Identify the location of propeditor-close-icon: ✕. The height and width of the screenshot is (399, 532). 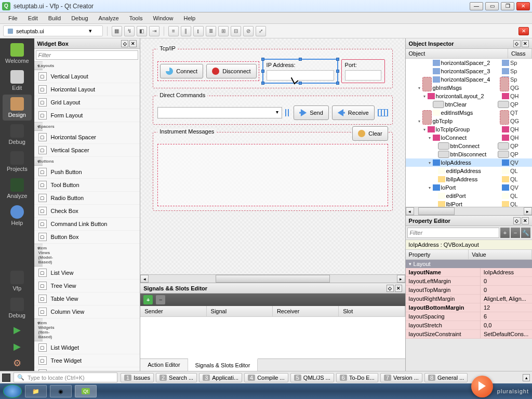
(525, 221).